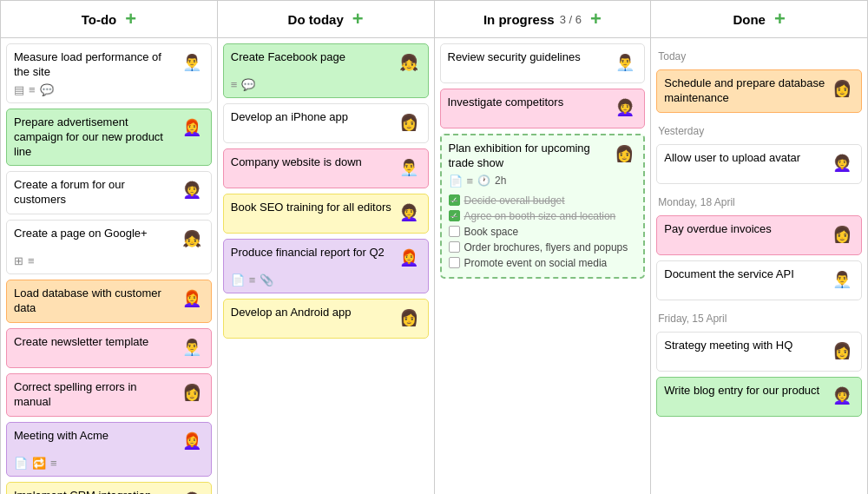  I want to click on avatar-d3: 👨‍💼, so click(409, 168).